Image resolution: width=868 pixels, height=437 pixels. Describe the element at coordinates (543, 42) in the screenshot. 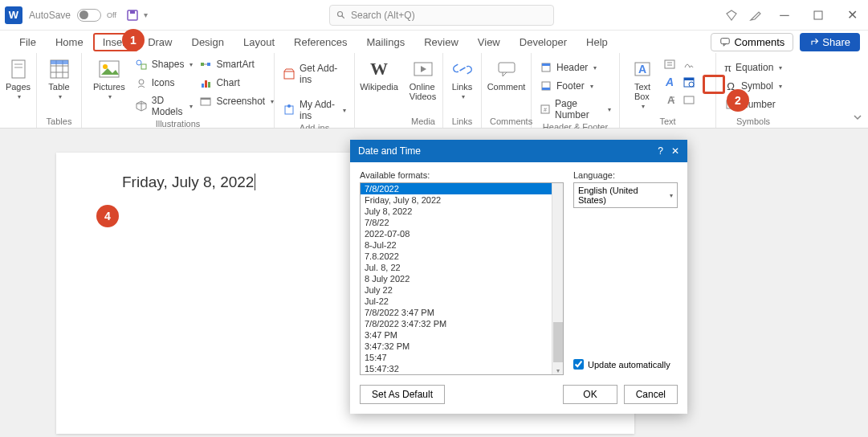

I see `tab-developer: Developer` at that location.